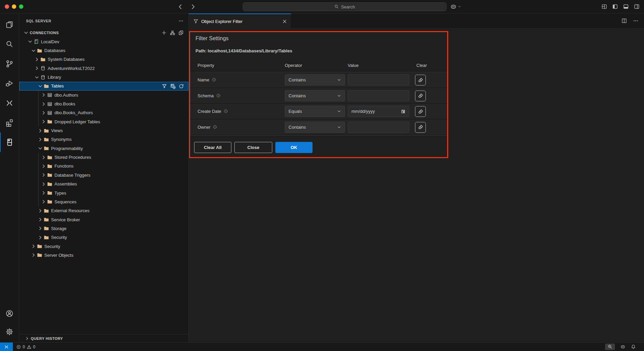  What do you see at coordinates (322, 7) in the screenshot?
I see `title-bar: Search` at bounding box center [322, 7].